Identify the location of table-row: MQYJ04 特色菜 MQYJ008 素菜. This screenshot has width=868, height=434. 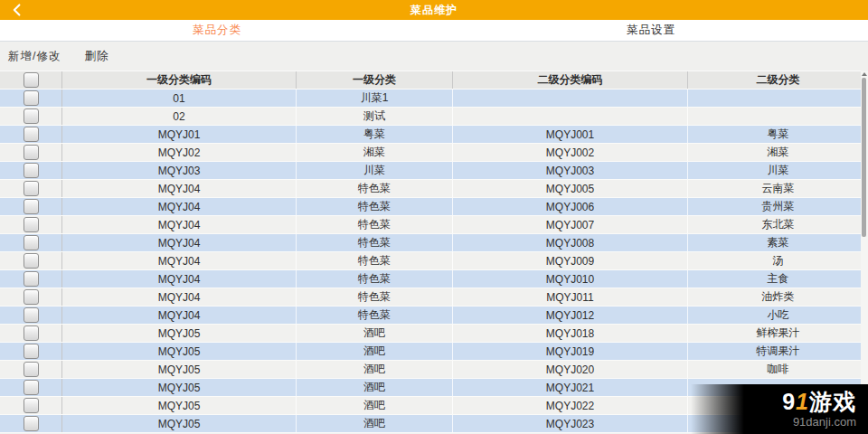
(434, 242).